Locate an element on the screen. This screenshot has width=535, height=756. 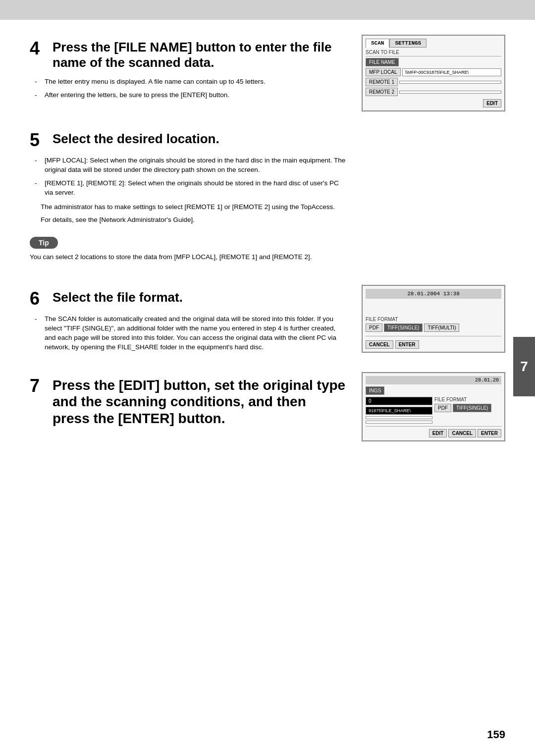
screen1-remote1-field is located at coordinates (450, 82).